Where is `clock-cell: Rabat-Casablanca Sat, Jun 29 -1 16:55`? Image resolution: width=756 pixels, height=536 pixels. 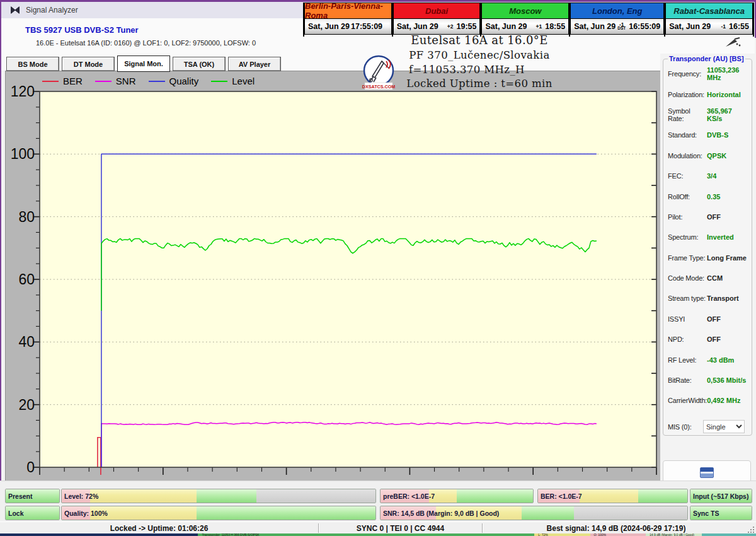 clock-cell: Rabat-Casablanca Sat, Jun 29 -1 16:55 is located at coordinates (709, 20).